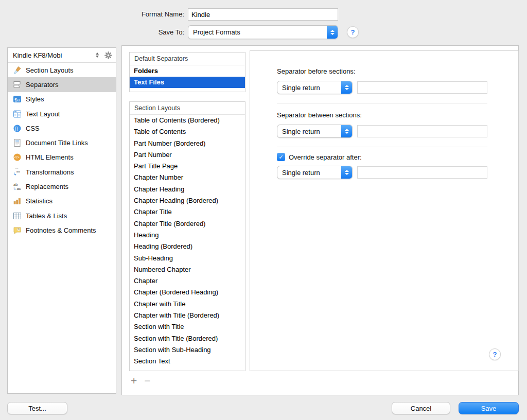 The height and width of the screenshot is (420, 527). I want to click on format-name-input, so click(263, 14).